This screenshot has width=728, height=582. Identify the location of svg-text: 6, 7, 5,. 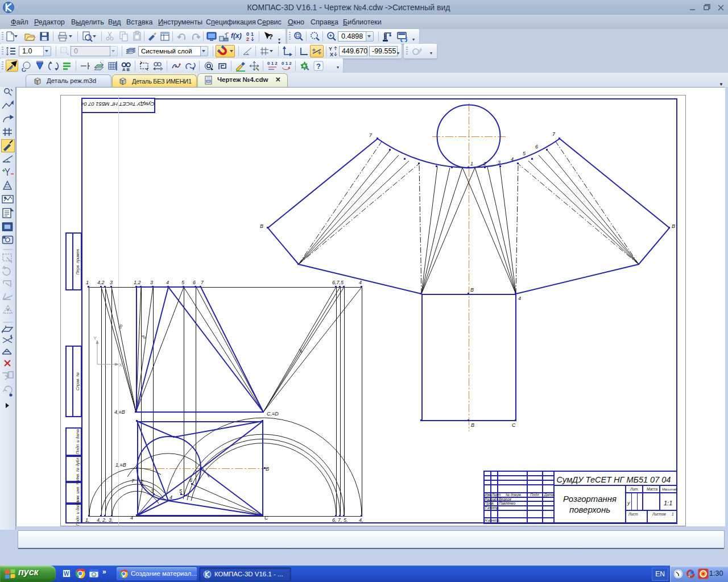
(340, 520).